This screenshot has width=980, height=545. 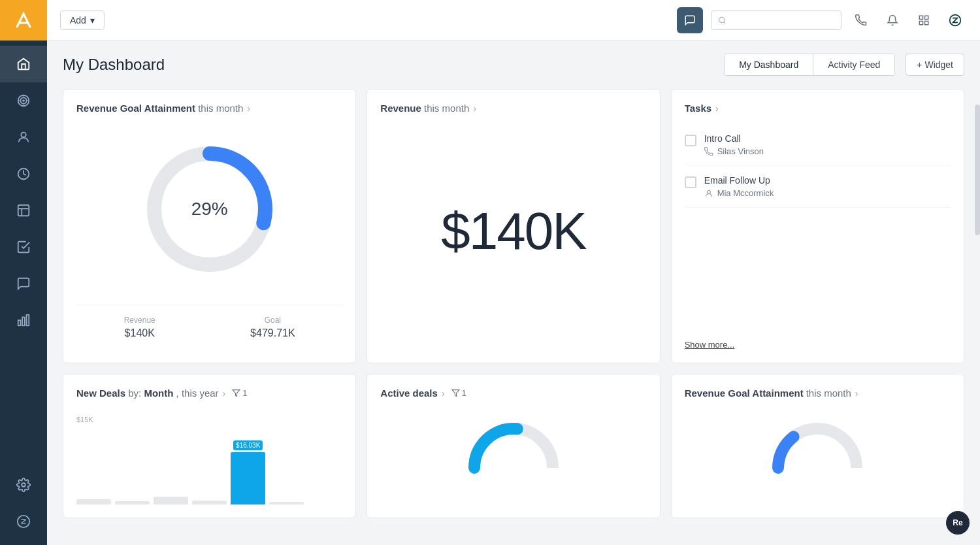 What do you see at coordinates (769, 65) in the screenshot?
I see `tab-my-dashboard: My Dashboard` at bounding box center [769, 65].